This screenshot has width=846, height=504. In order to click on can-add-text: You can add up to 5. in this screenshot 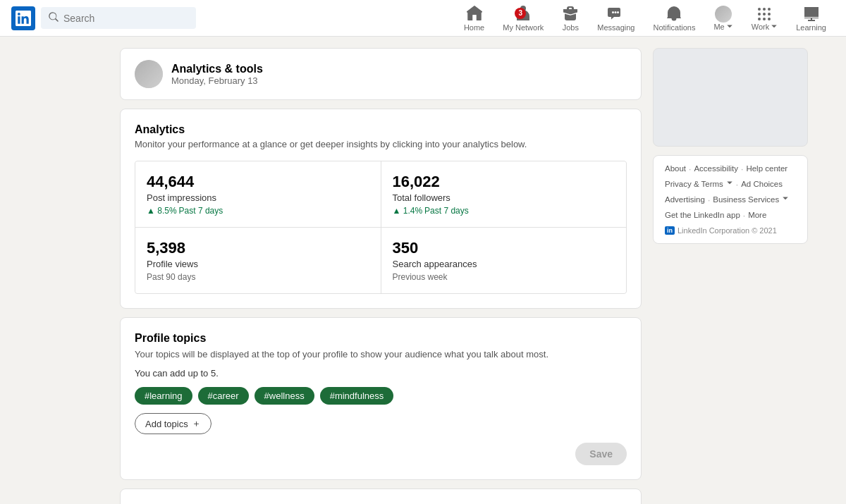, I will do `click(381, 374)`.